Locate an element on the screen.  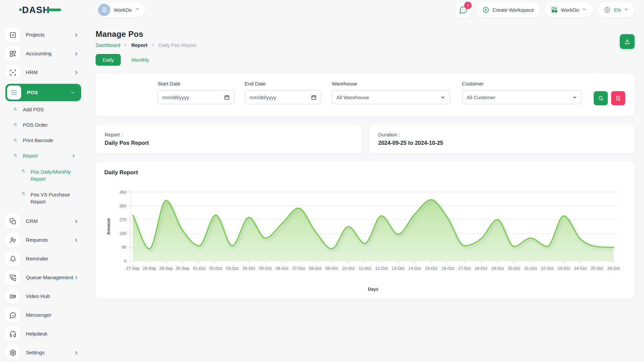
svg-text: 19-Oct is located at coordinates (497, 268).